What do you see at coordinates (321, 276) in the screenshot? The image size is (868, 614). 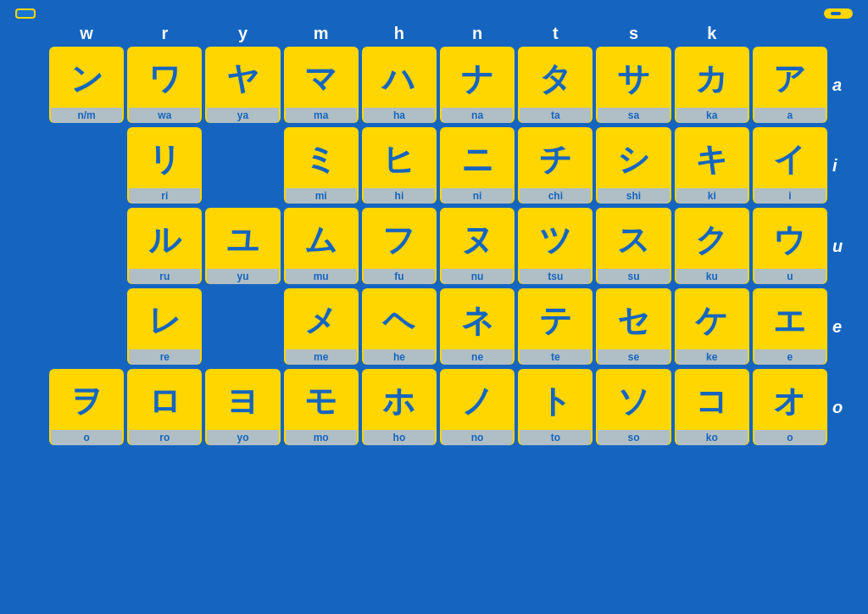 I see `romaji-2-3: mu` at bounding box center [321, 276].